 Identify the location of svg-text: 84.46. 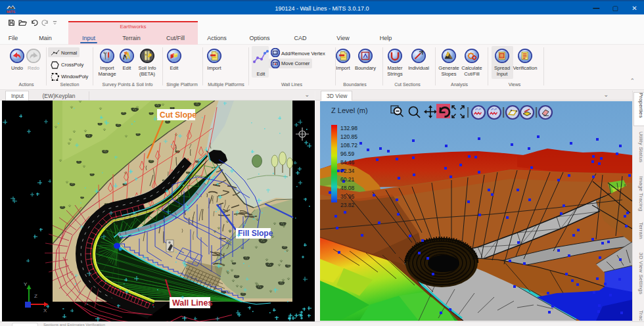
(348, 162).